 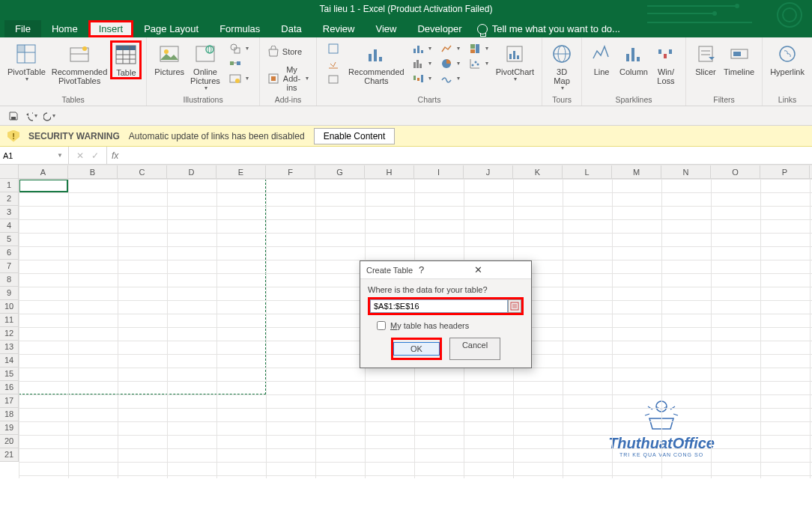 I want to click on tab-insert: Insert, so click(x=111, y=28).